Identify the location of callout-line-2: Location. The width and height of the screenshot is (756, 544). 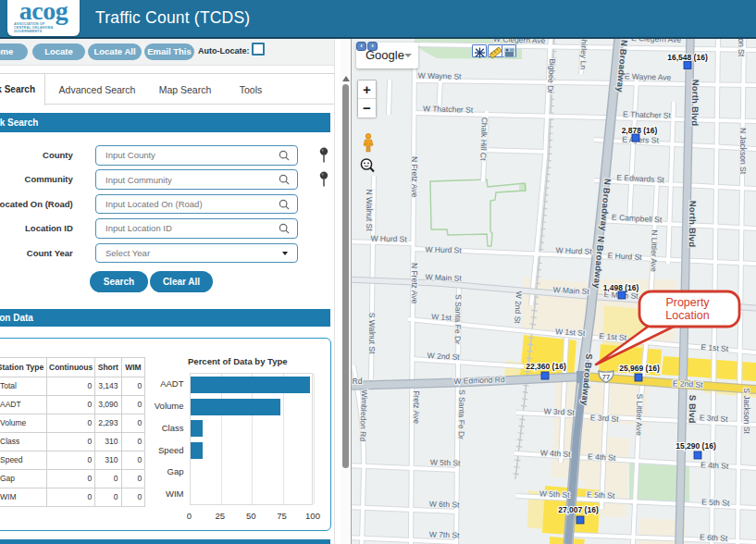
(687, 315).